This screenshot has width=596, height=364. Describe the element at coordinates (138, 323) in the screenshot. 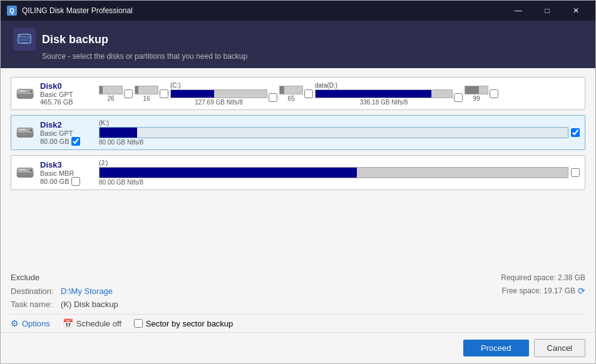

I see `sector-backup-checkbox` at that location.